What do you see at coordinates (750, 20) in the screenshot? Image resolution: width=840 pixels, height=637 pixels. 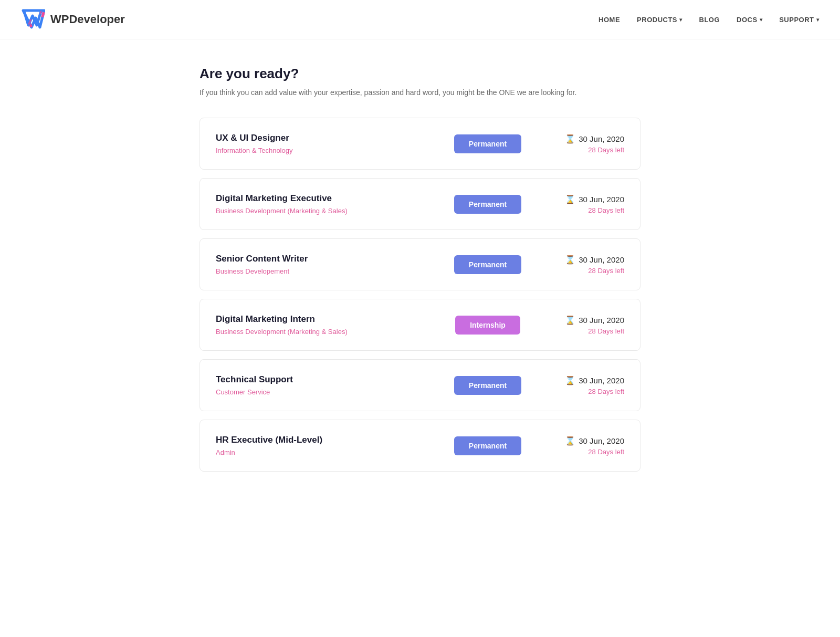 I see `nav-link-docs: DOCS▾` at bounding box center [750, 20].